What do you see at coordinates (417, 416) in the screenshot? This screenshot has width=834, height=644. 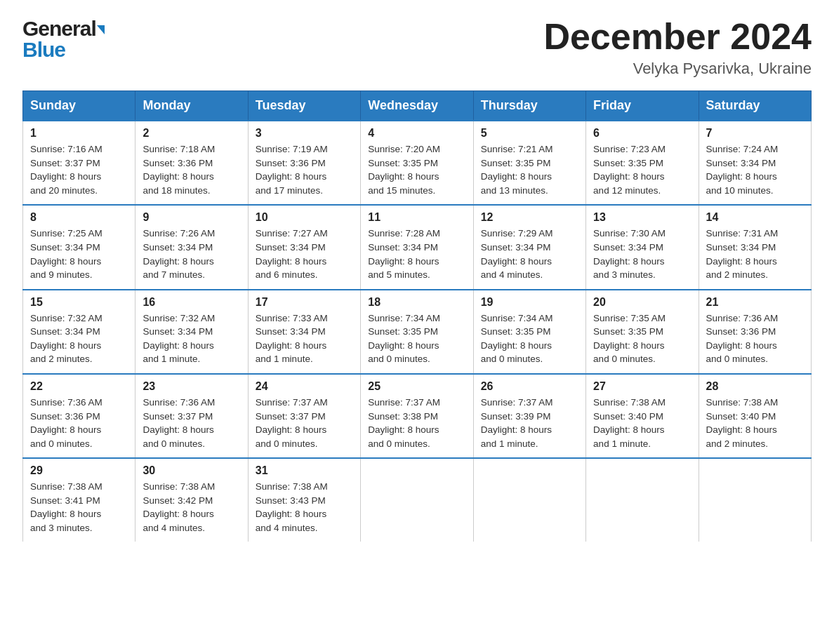 I see `day-cell-25: 25Sunrise: 7:37 AM Sunset: 3:38 PM Dayli…` at bounding box center [417, 416].